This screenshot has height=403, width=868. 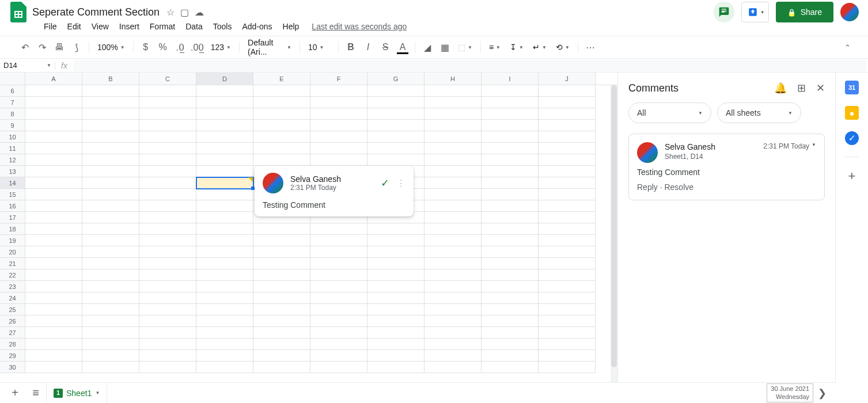 I want to click on more-formats-select: 123▼, so click(x=221, y=47).